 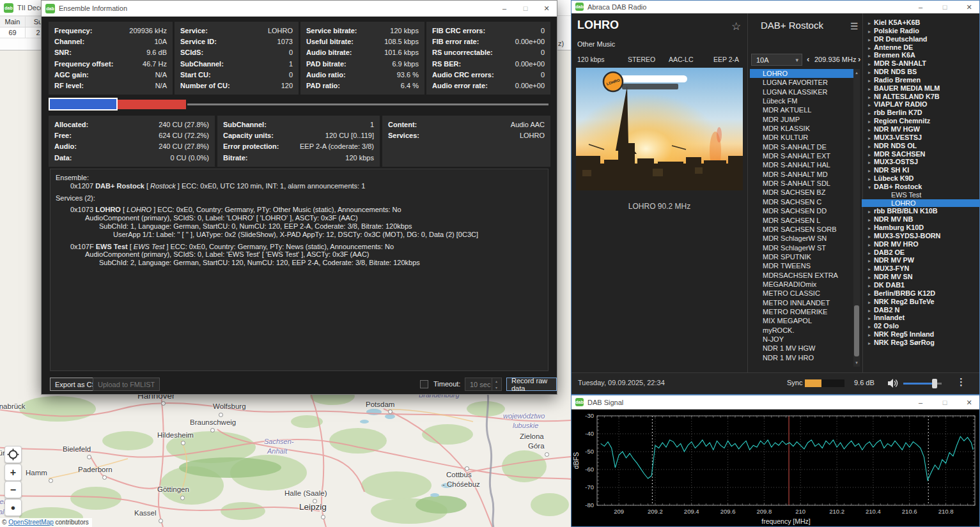 I want to click on station-list-item: METRO CLASSIC, so click(x=802, y=293).